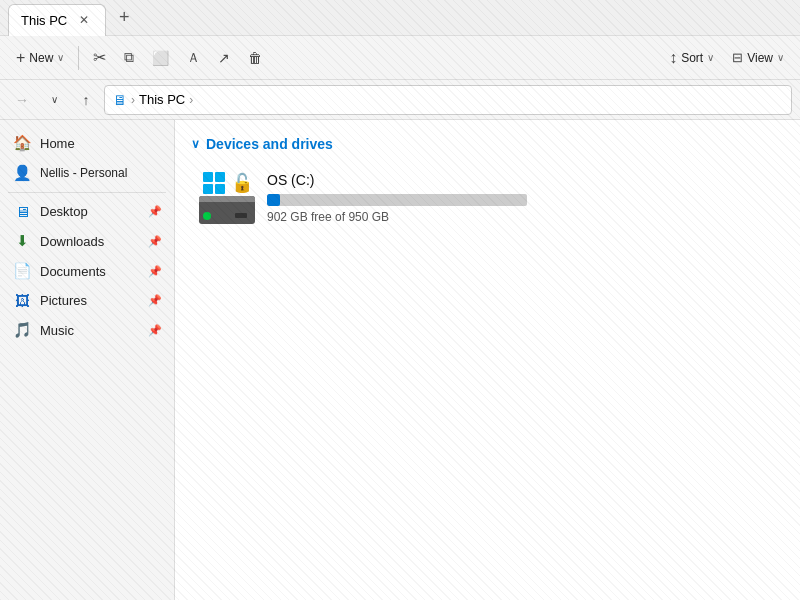 Image resolution: width=800 pixels, height=600 pixels. What do you see at coordinates (160, 58) in the screenshot?
I see `paste-button: ⬜` at bounding box center [160, 58].